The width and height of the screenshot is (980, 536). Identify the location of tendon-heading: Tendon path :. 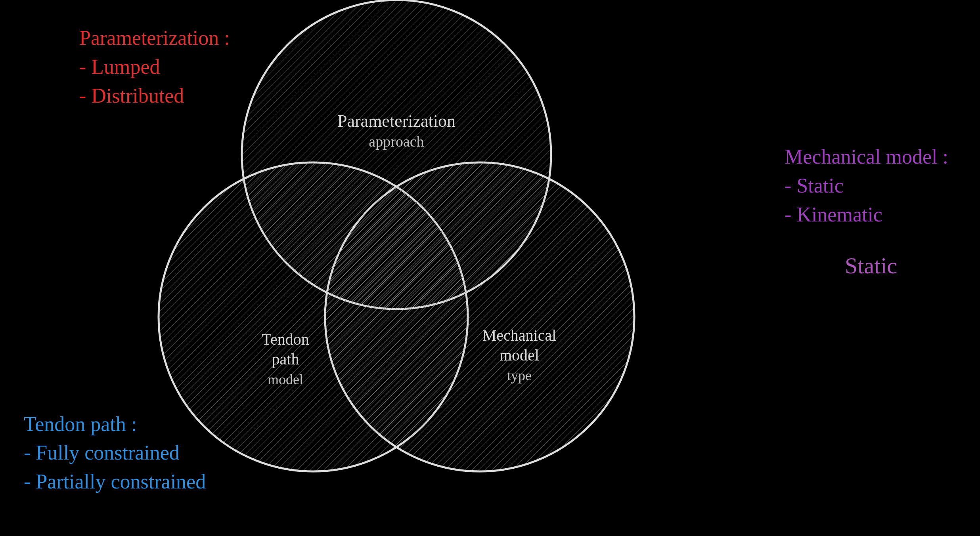
(80, 424).